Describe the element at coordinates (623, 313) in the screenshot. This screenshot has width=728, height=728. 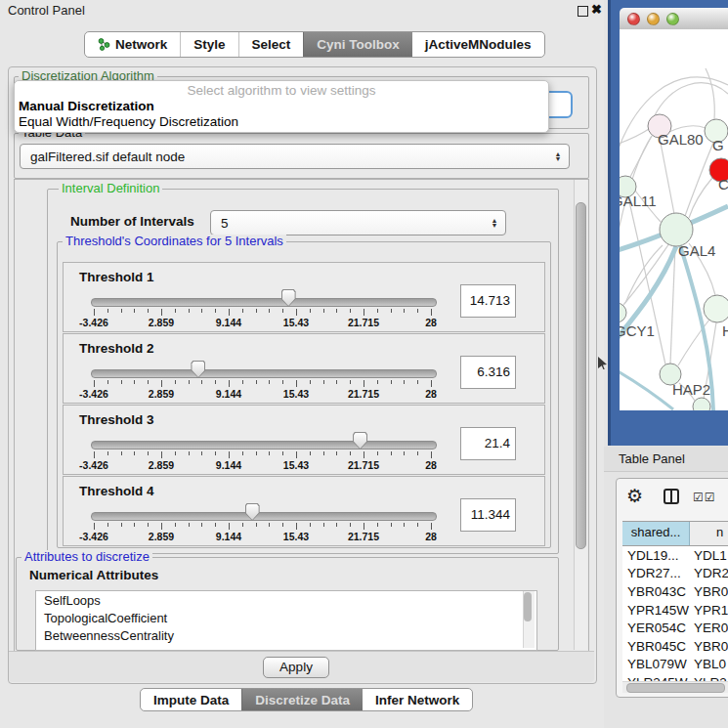
I see `network-node-gcy1` at that location.